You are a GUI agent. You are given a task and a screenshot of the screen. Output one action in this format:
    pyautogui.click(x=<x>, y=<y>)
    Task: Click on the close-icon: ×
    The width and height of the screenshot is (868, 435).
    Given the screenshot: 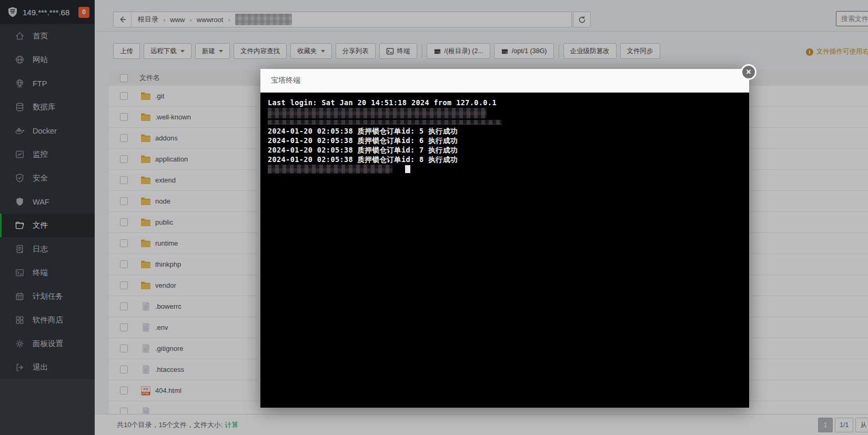 What is the action you would take?
    pyautogui.click(x=749, y=72)
    